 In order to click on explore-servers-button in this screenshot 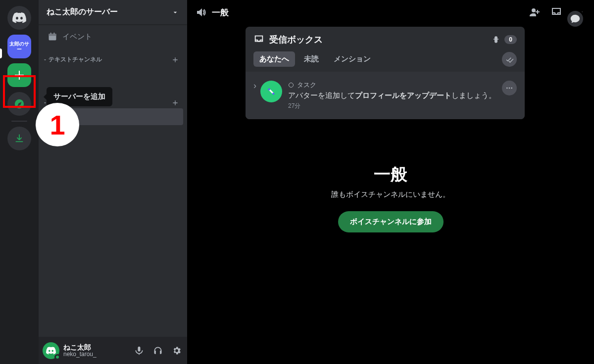, I will do `click(19, 104)`.